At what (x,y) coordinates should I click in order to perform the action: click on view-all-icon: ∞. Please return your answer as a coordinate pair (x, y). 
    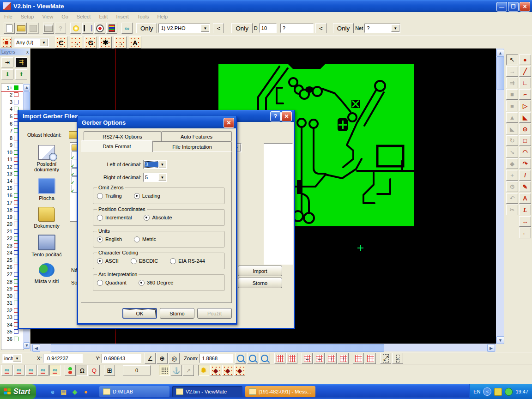
    Looking at the image, I should click on (55, 370).